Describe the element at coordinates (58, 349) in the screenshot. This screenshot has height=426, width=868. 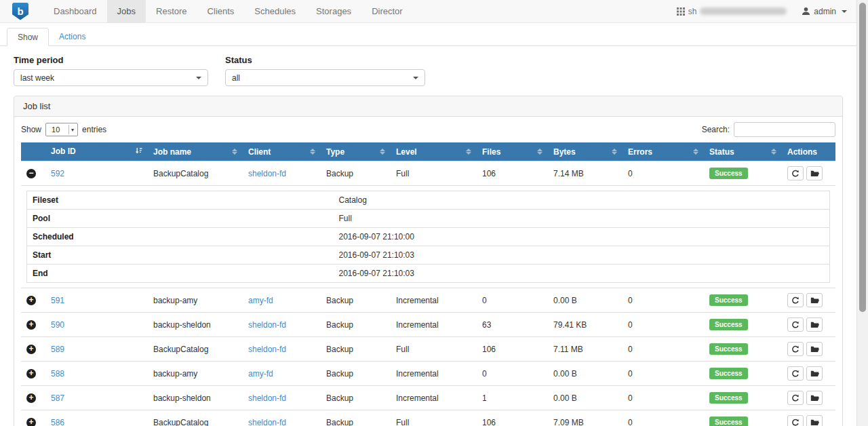
I see `job-id-link: 589` at that location.